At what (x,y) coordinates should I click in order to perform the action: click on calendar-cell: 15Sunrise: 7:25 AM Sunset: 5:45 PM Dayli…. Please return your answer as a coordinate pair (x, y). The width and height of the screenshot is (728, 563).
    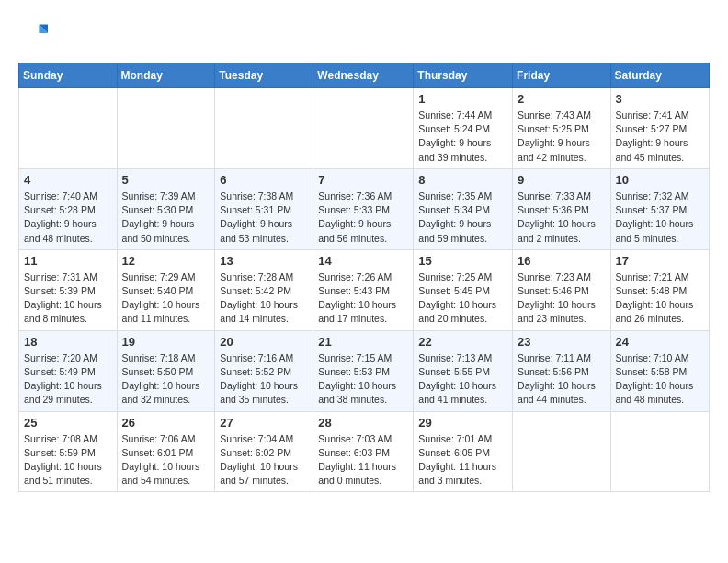
    Looking at the image, I should click on (463, 290).